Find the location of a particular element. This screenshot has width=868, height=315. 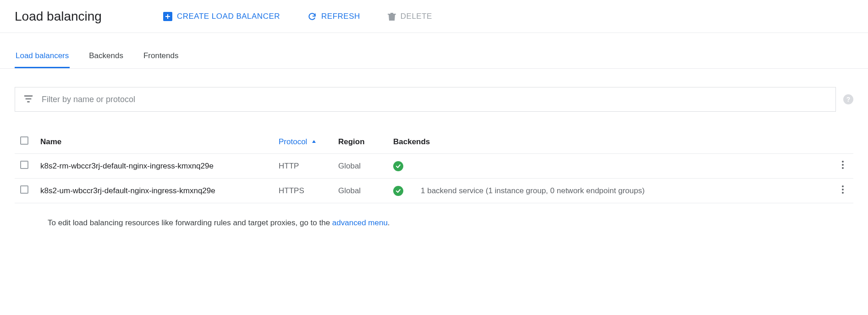

footnote-suffix: . is located at coordinates (389, 223).